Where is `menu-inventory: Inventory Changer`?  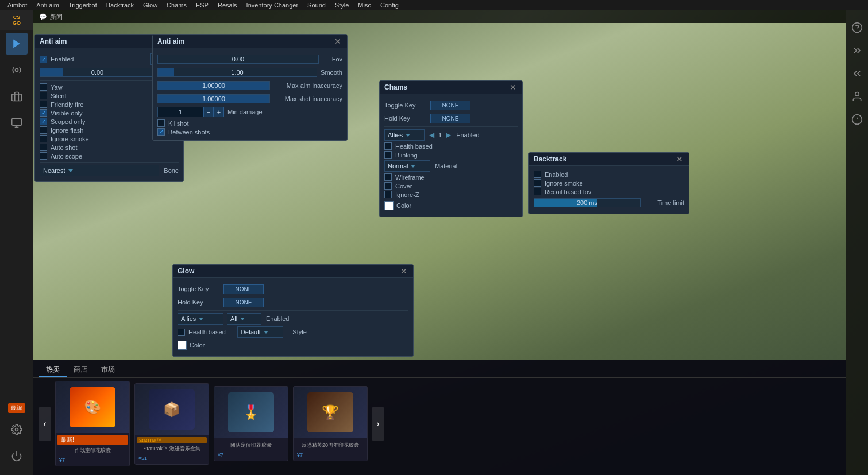 menu-inventory: Inventory Changer is located at coordinates (272, 5).